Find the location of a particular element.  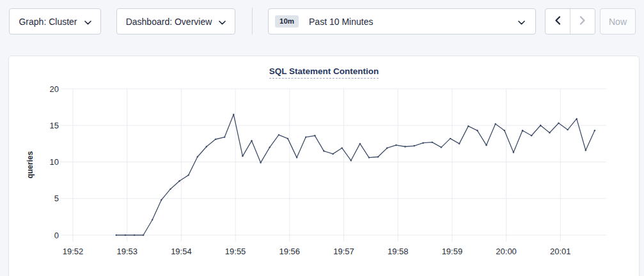

dashboard-dropdown: Dashboard: Overview is located at coordinates (176, 22).